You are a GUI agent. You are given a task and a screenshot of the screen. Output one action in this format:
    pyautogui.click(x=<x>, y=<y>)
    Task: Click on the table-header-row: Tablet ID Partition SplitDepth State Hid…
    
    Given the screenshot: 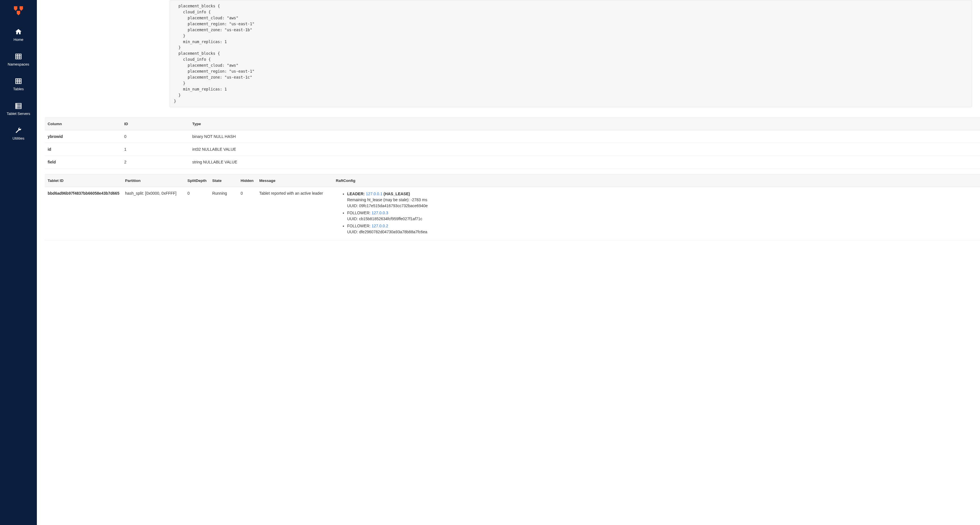 What is the action you would take?
    pyautogui.click(x=512, y=180)
    